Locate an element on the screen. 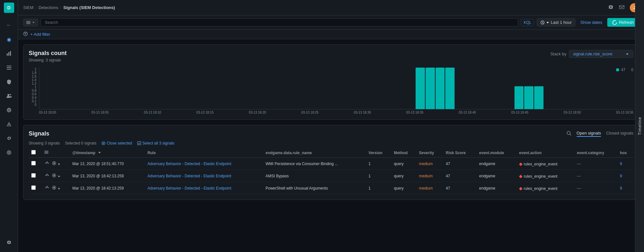 The height and width of the screenshot is (252, 644). x-label: 03-13 18:00 is located at coordinates (48, 113).